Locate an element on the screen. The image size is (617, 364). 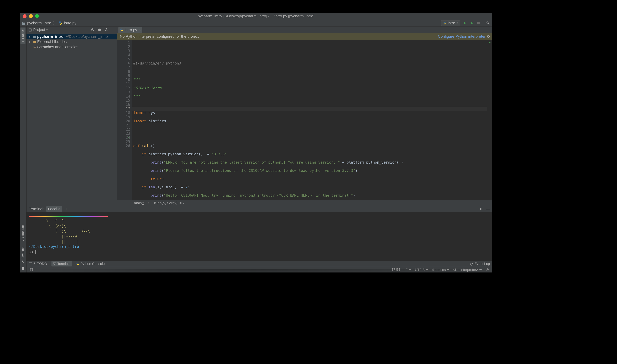
project-tool-tab: 1: Project is located at coordinates (23, 36).